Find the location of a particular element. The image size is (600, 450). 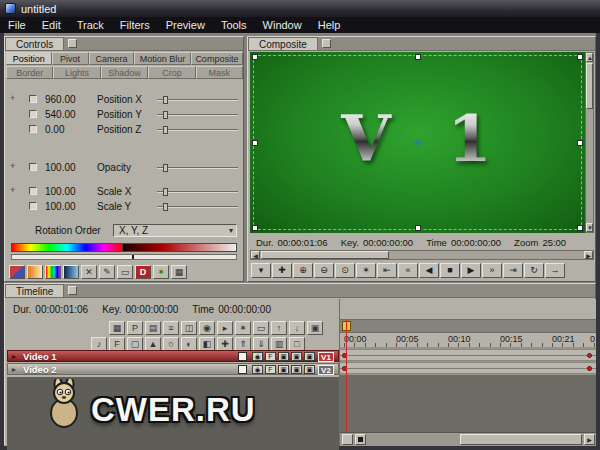

properties-icon: P is located at coordinates (135, 328).